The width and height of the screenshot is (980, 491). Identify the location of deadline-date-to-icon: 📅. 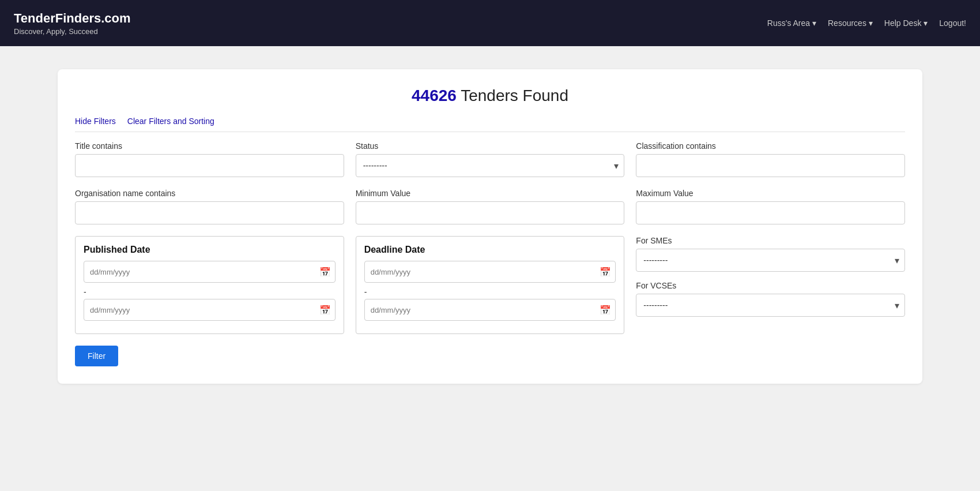
(605, 310).